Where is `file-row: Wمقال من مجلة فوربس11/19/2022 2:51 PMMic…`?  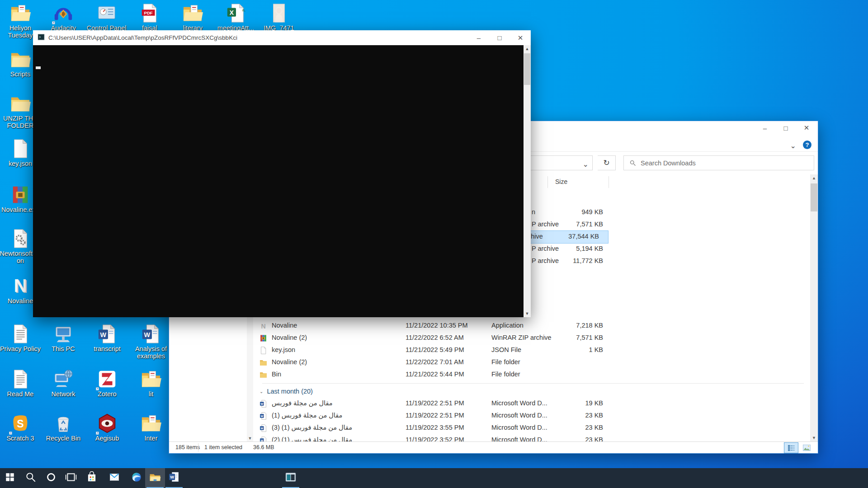 file-row: Wمقال من مجلة فوربس11/19/2022 2:51 PMMic… is located at coordinates (533, 404).